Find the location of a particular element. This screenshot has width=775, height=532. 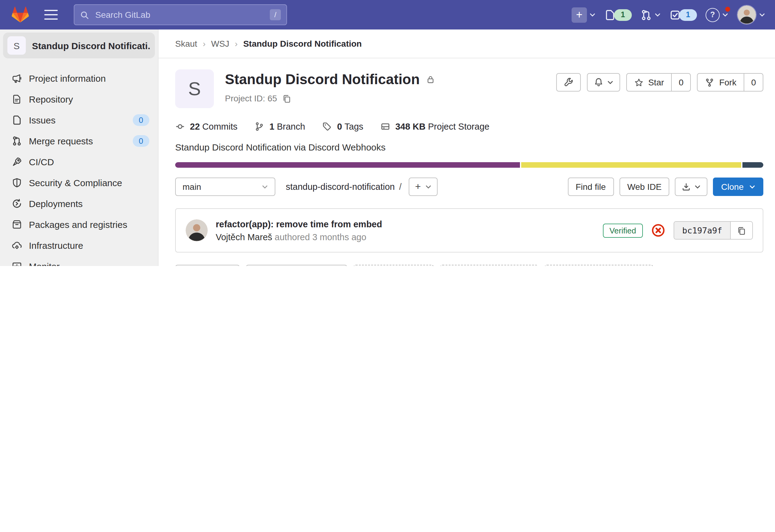

merge-requests-menu-button is located at coordinates (650, 15).